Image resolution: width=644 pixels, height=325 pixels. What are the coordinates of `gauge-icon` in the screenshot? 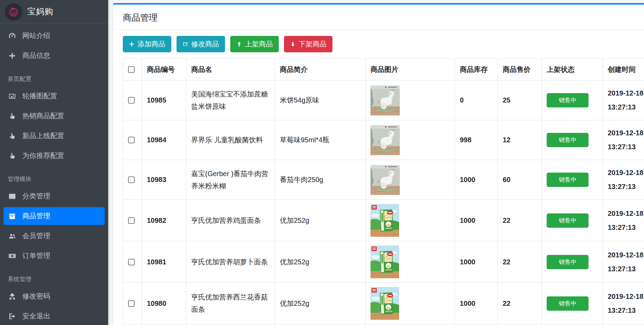 It's located at (12, 36).